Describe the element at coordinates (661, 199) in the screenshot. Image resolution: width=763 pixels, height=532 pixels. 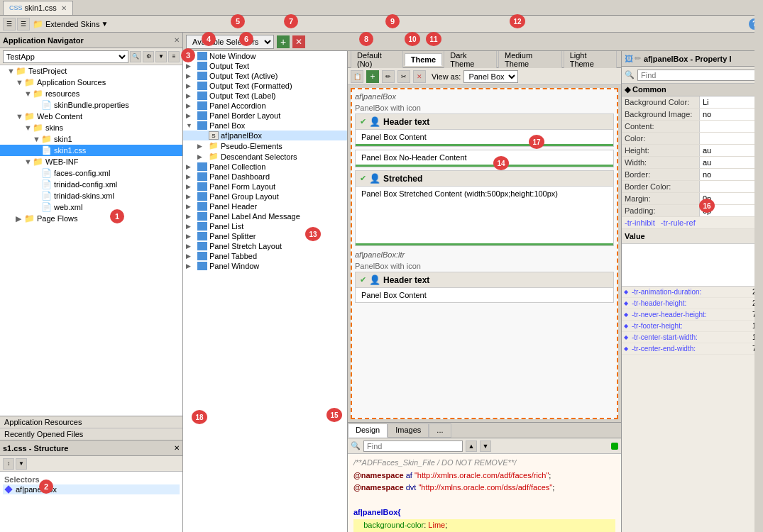
I see `pi-label-margin: Margin:` at that location.